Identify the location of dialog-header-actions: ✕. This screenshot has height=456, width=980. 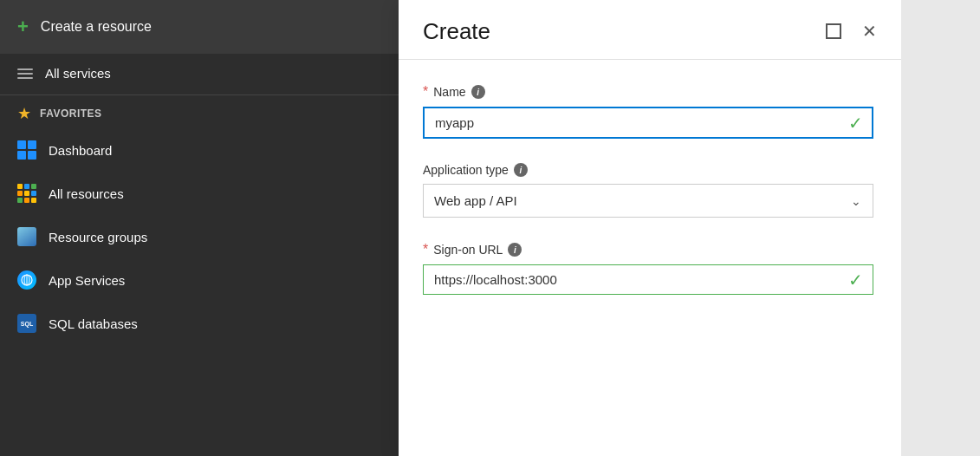
(851, 31).